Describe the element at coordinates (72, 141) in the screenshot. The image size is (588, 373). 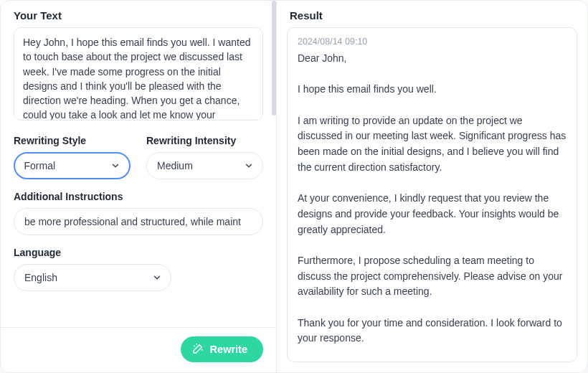
I see `style-label: Rewriting Style` at that location.